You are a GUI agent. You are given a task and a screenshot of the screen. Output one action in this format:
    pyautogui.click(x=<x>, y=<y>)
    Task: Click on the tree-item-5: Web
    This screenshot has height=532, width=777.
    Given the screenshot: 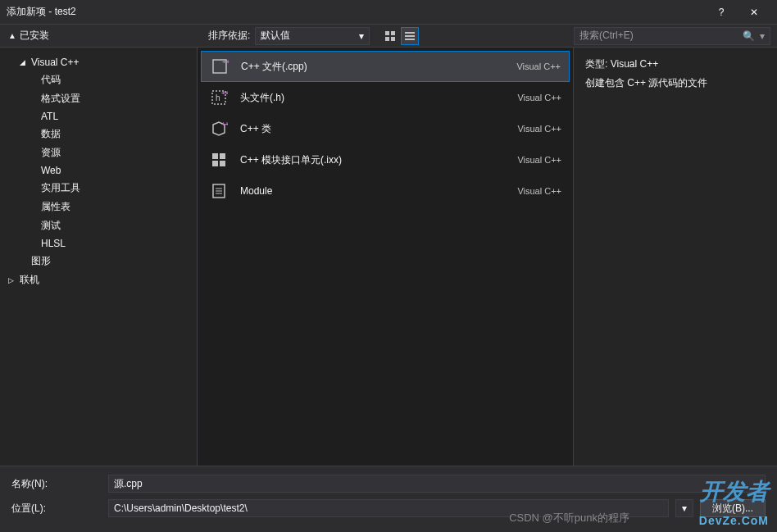 What is the action you would take?
    pyautogui.click(x=98, y=171)
    